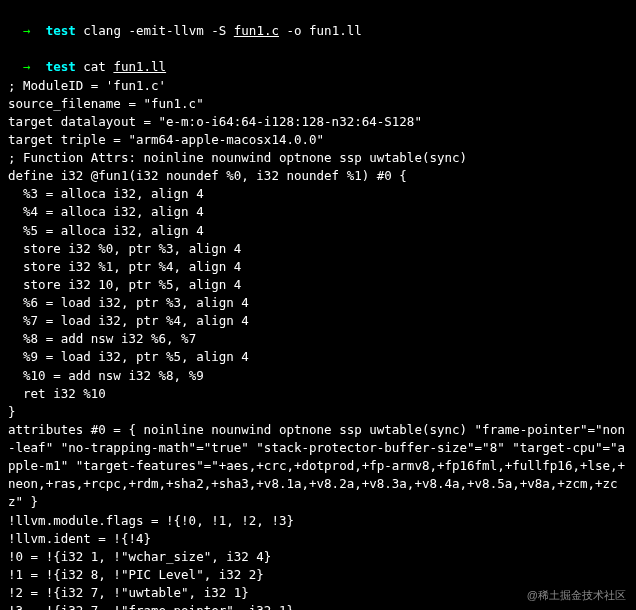 Image resolution: width=636 pixels, height=610 pixels. What do you see at coordinates (222, 30) in the screenshot?
I see `command-text: clang -emit-llvm -S fun1.c -o fun1.ll` at bounding box center [222, 30].